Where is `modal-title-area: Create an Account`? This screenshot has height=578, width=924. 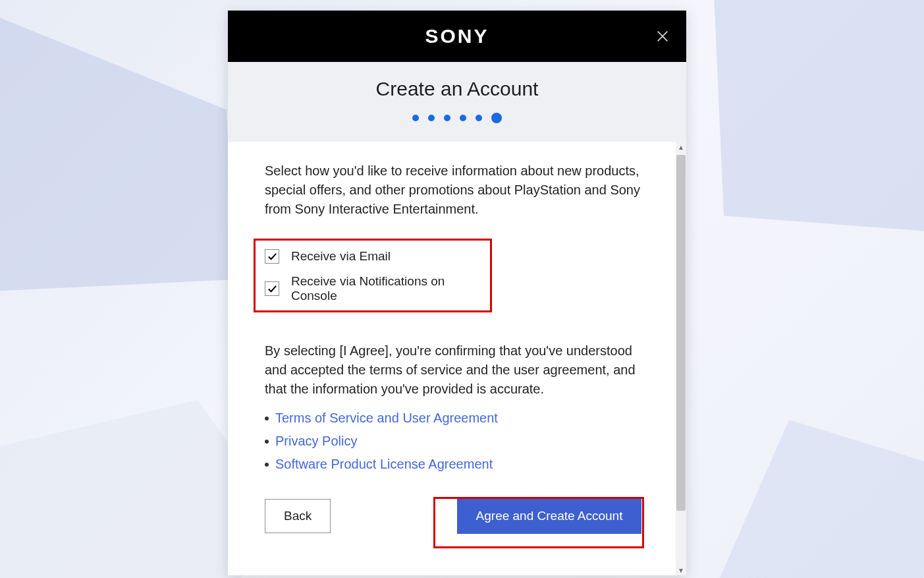 modal-title-area: Create an Account is located at coordinates (457, 101).